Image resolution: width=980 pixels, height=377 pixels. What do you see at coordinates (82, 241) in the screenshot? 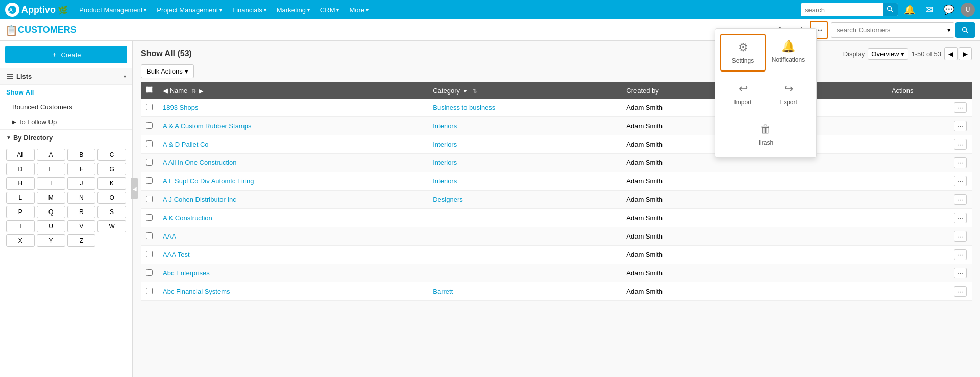
I see `alpha-z: Z` at bounding box center [82, 241].